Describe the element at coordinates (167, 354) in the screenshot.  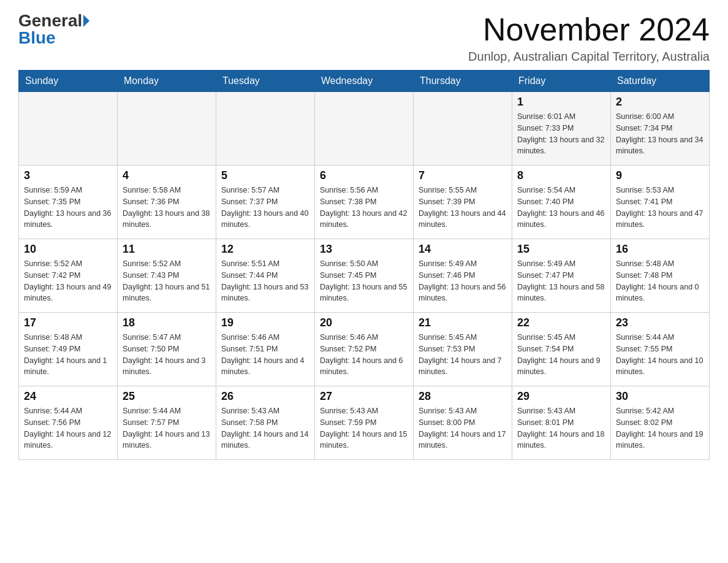
I see `day-info: Sunrise: 5:47 AMSunset: 7:50 PMDaylight:…` at that location.